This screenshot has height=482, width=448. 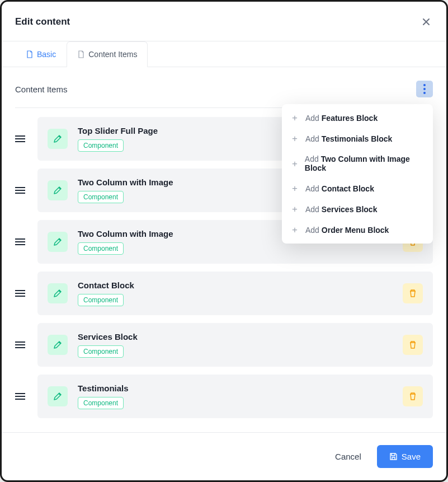 I want to click on dropdown-item-services: + Add Services Block, so click(x=357, y=209).